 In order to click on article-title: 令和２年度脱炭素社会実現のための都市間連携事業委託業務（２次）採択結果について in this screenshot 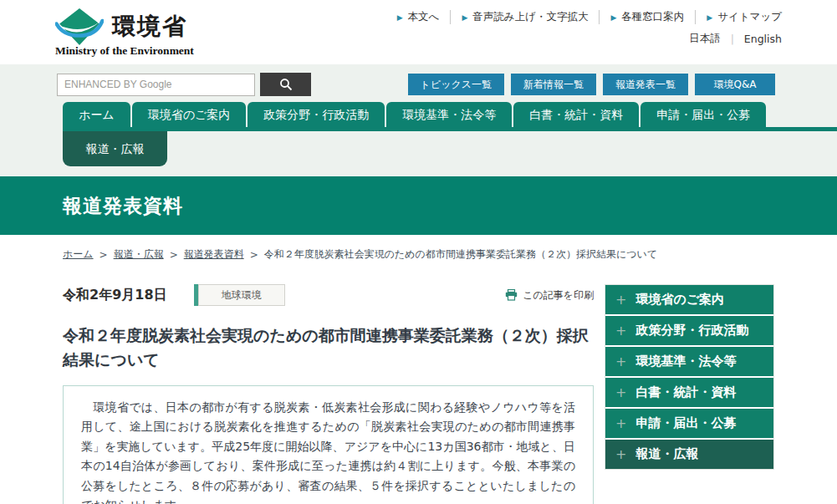, I will do `click(328, 348)`.